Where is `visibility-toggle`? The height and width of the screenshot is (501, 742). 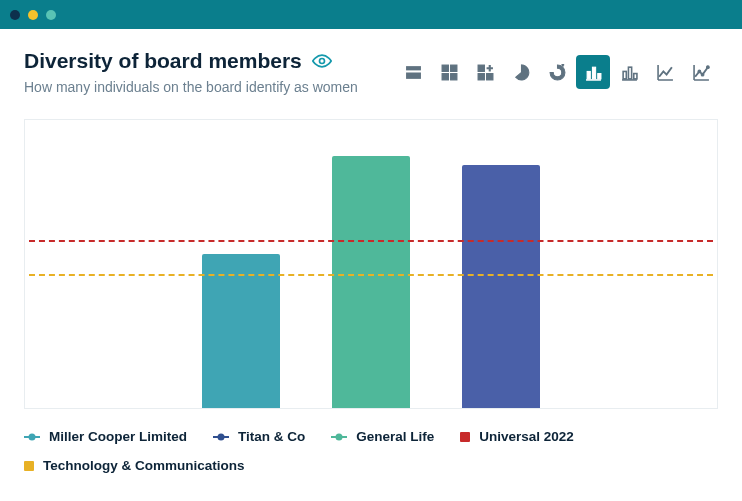
visibility-toggle is located at coordinates (322, 61).